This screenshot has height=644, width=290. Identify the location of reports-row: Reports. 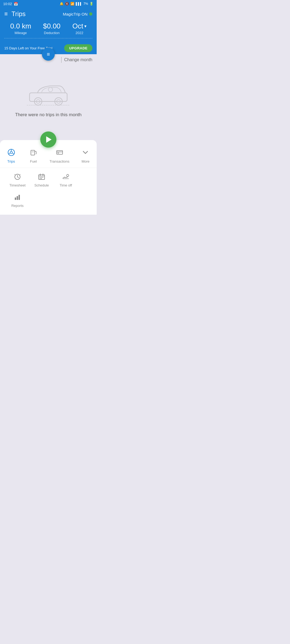
(48, 201).